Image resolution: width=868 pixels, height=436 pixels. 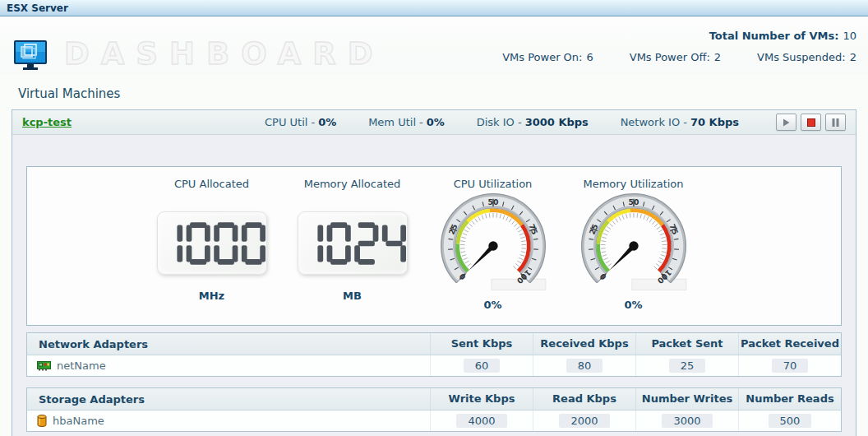 What do you see at coordinates (493, 246) in the screenshot?
I see `cpu-utilization-widget: CPU Utilization 0255075100 0%` at bounding box center [493, 246].